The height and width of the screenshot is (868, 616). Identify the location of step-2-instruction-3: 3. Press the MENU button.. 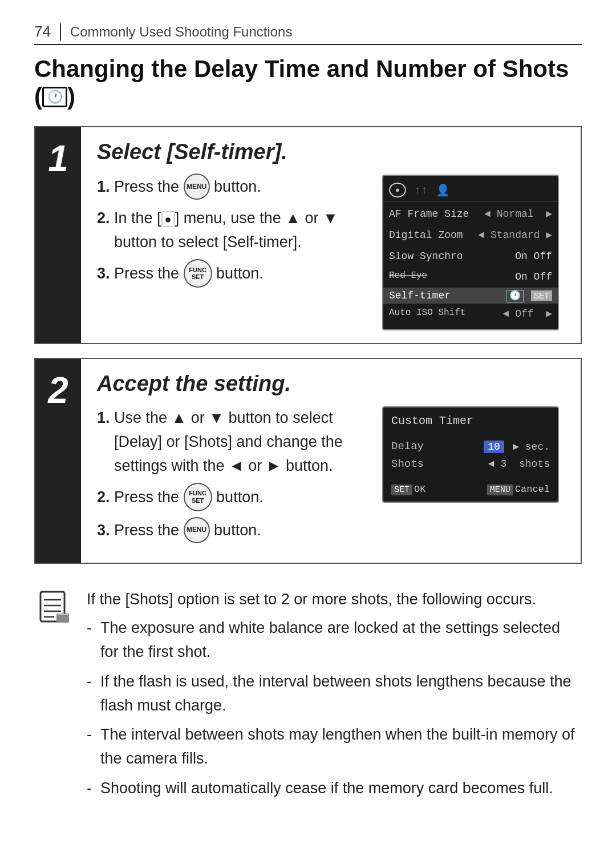
(233, 531).